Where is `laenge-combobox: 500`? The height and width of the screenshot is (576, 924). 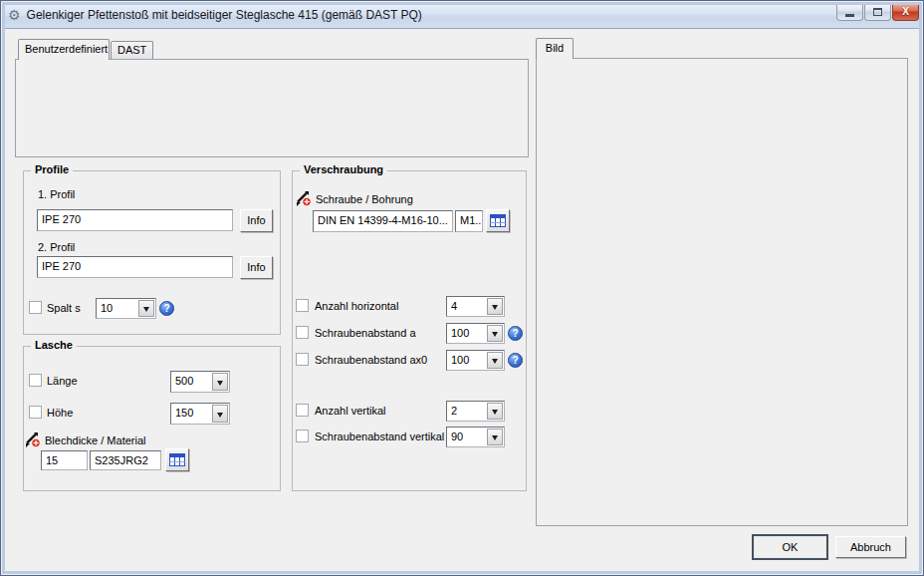 laenge-combobox: 500 is located at coordinates (200, 382).